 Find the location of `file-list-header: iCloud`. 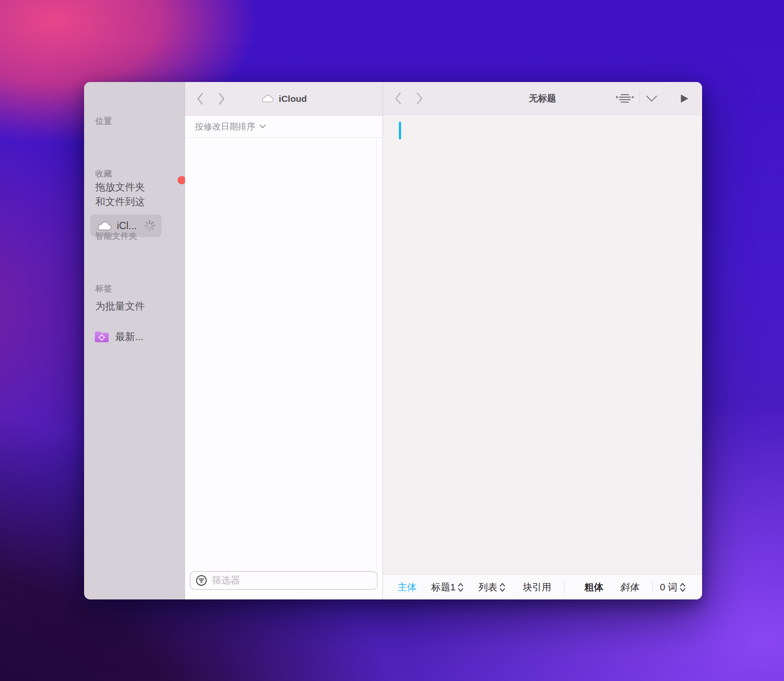

file-list-header: iCloud is located at coordinates (284, 98).